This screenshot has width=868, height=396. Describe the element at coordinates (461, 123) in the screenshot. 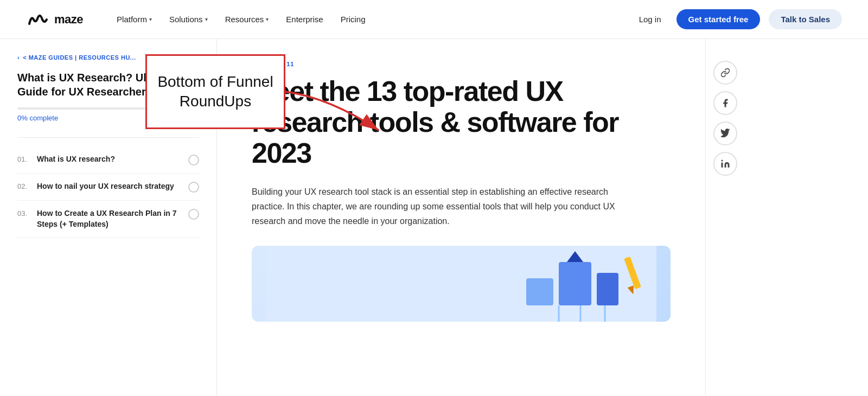

I see `article-title: Meet the 13 top-rated UX research tools …` at that location.